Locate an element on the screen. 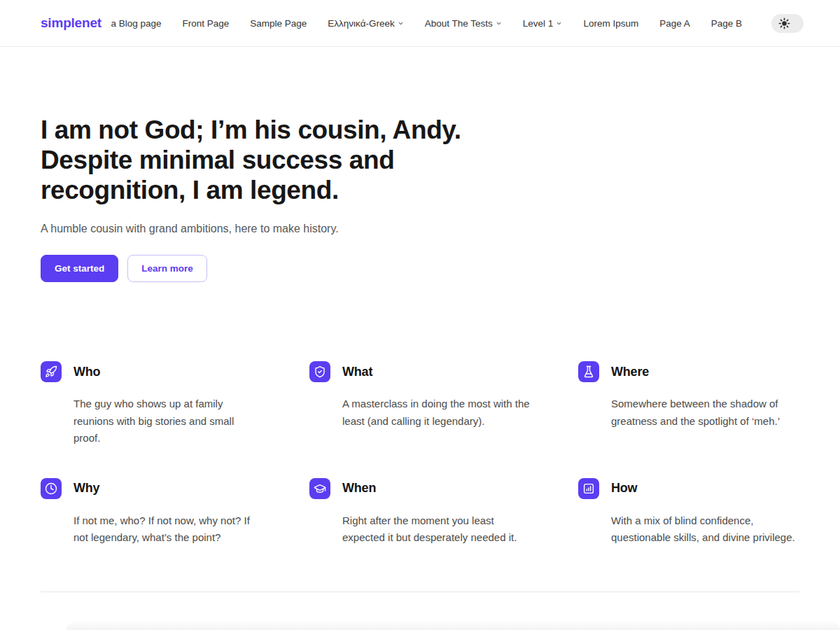 The image size is (840, 630). feature-where: Where Somewhere between the shadow of gr… is located at coordinates (689, 405).